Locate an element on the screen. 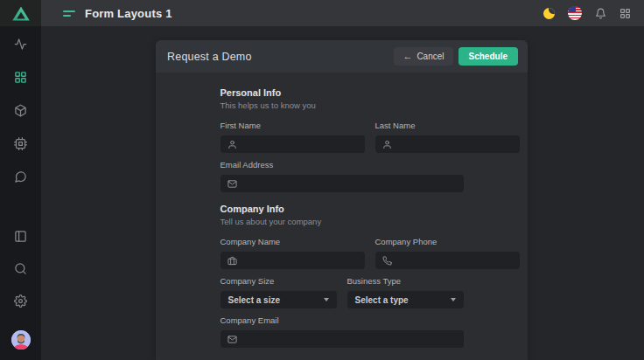 The width and height of the screenshot is (644, 360). notifications-button is located at coordinates (600, 14).